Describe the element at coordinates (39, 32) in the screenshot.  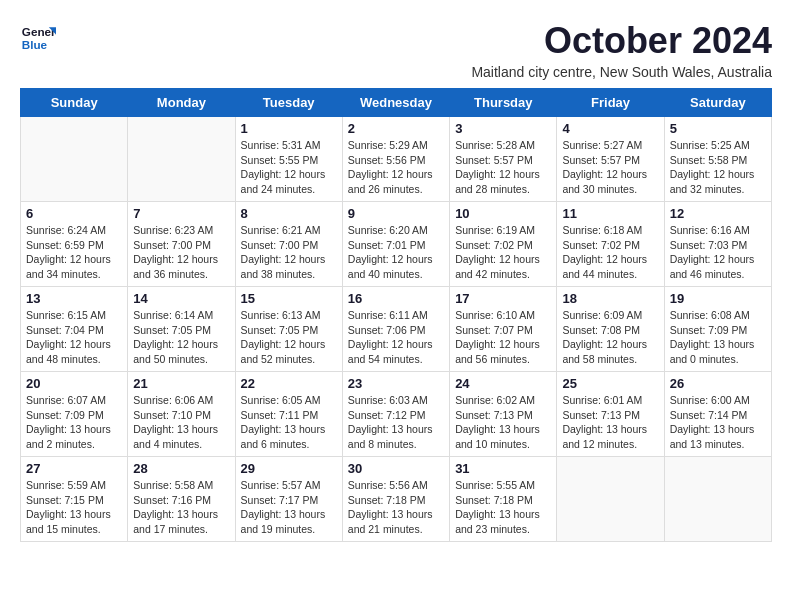
I see `svg-text: General` at that location.